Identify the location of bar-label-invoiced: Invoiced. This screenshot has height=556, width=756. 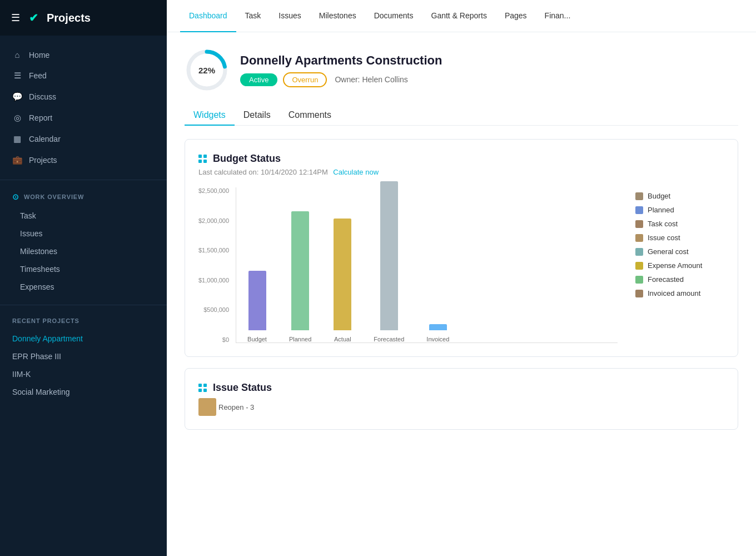
(438, 339).